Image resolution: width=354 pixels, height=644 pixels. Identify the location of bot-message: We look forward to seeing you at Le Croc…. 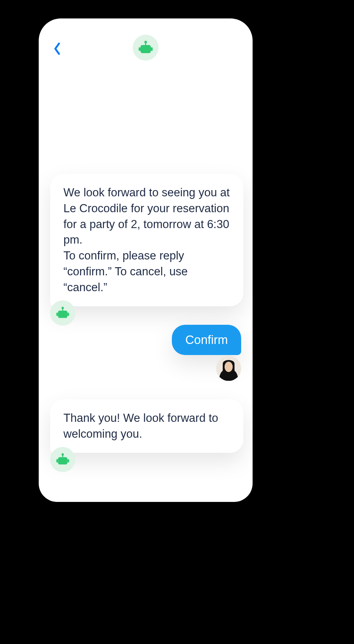
(147, 240).